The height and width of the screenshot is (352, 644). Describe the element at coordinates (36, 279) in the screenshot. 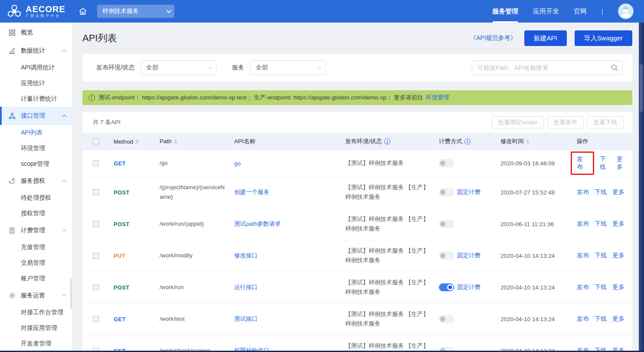

I see `sidebar-item-account-management: 账户管理` at that location.